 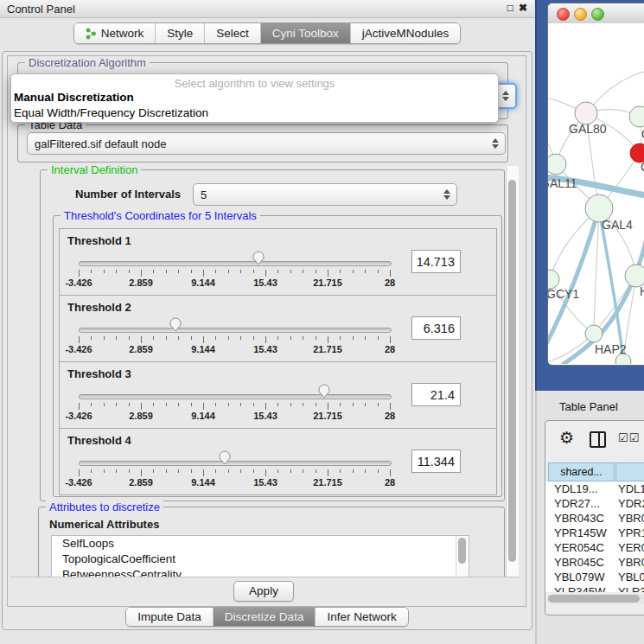 I want to click on node-gal11, so click(x=557, y=164).